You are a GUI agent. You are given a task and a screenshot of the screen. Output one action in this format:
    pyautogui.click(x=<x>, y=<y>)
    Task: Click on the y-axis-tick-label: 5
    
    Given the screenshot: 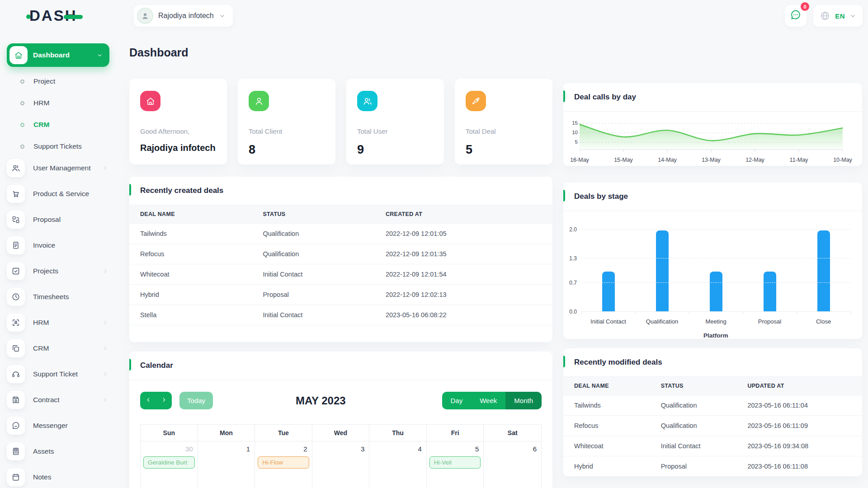 What is the action you would take?
    pyautogui.click(x=576, y=142)
    